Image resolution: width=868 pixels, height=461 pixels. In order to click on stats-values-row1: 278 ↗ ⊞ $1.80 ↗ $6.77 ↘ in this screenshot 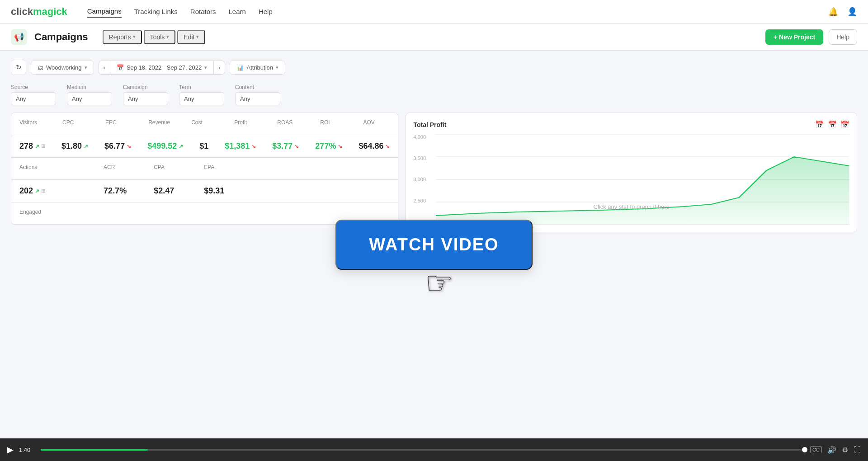, I will do `click(204, 146)`.